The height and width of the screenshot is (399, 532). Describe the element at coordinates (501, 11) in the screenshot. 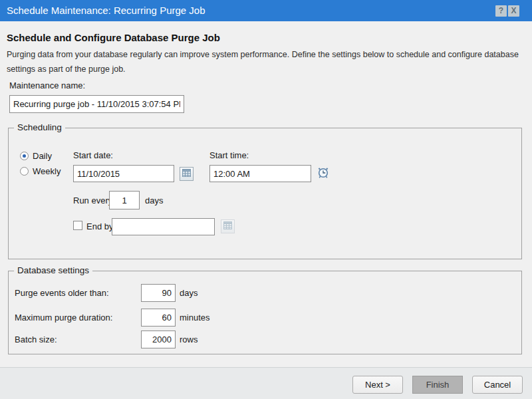

I see `help-button: ?` at that location.